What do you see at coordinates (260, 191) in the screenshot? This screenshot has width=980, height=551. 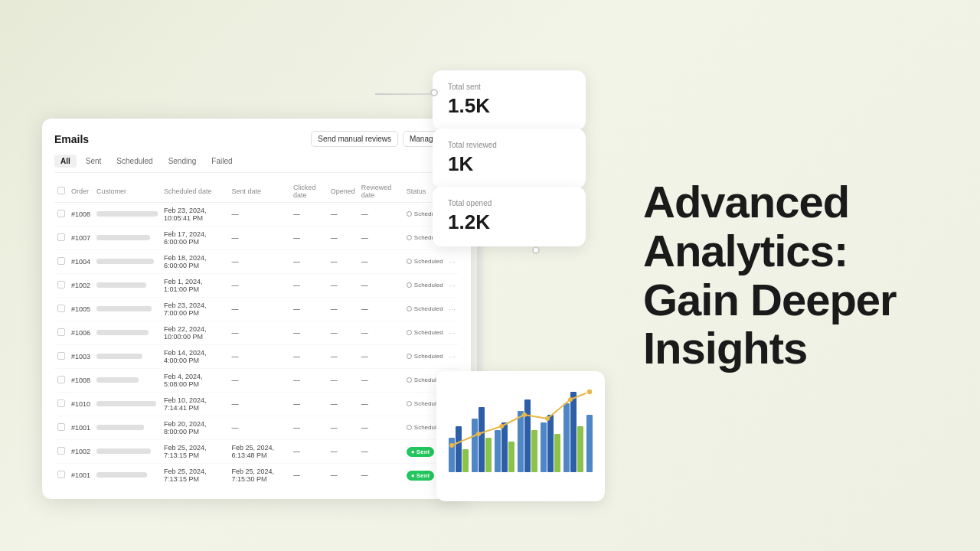 I see `col-sent: Sent date` at bounding box center [260, 191].